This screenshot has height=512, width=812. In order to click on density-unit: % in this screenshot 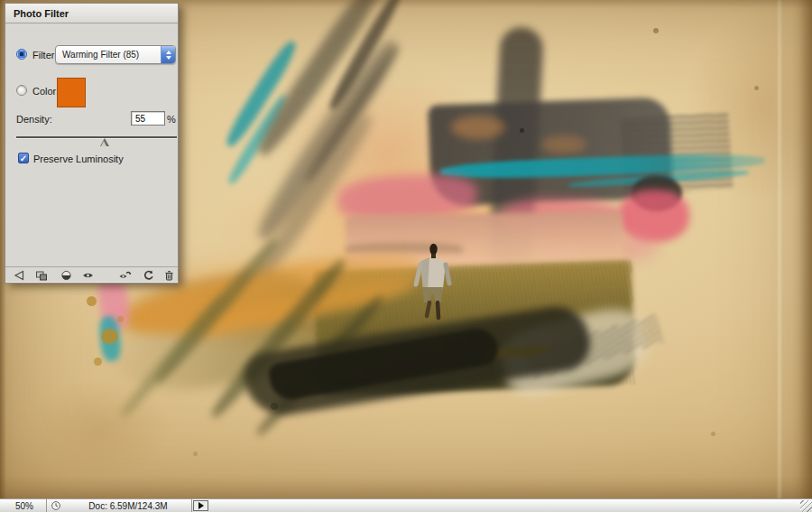, I will do `click(171, 119)`.